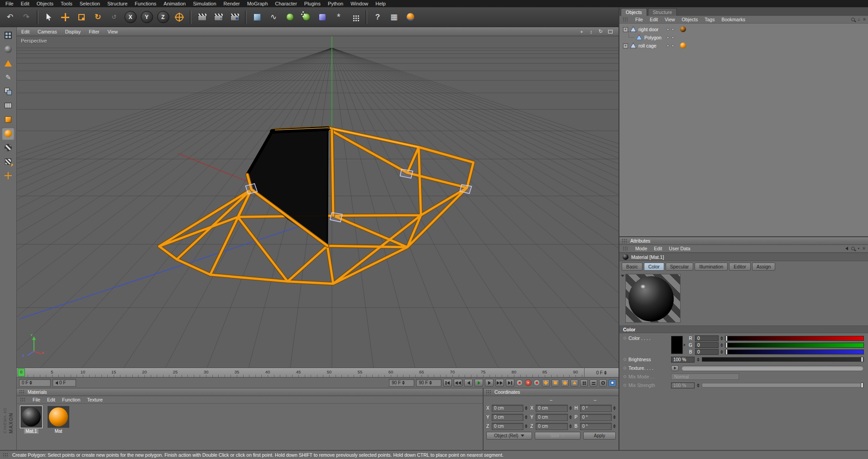  What do you see at coordinates (31, 420) in the screenshot?
I see `material-item: Mat.1` at bounding box center [31, 420].